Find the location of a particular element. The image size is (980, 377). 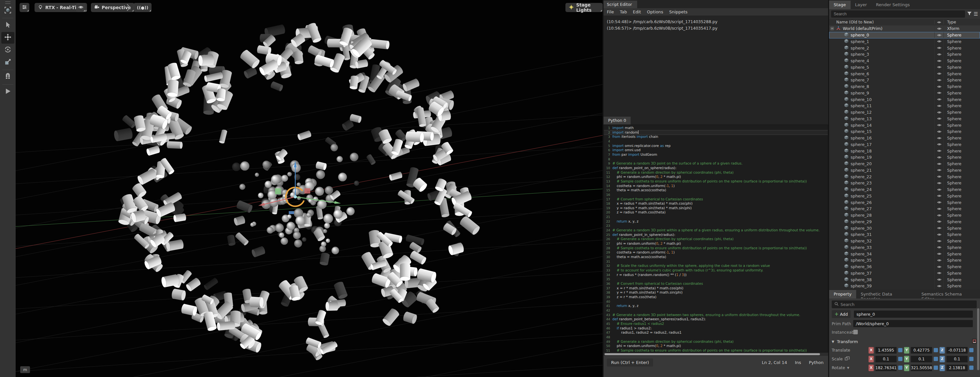

stage-row-sphere_11: sphere_11Sphere is located at coordinates (905, 106).